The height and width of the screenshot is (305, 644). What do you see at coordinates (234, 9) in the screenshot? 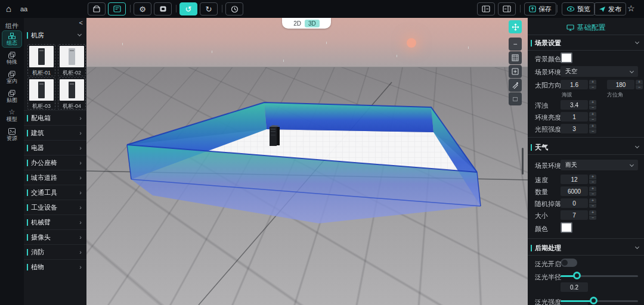
I see `history-button` at bounding box center [234, 9].